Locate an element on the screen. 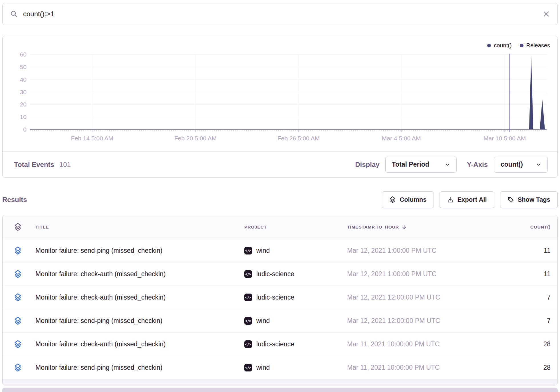 This screenshot has width=560, height=392. svg-text: Feb 26 5:00 AM is located at coordinates (299, 138).